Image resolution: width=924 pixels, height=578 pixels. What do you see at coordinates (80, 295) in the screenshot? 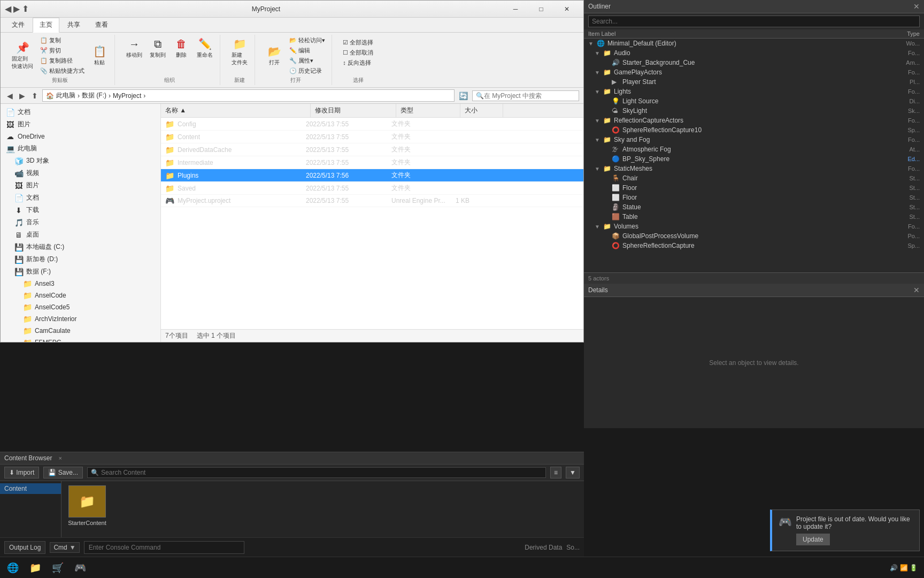
I see `sidebar-anselcode: 📁AnselCode` at bounding box center [80, 295].